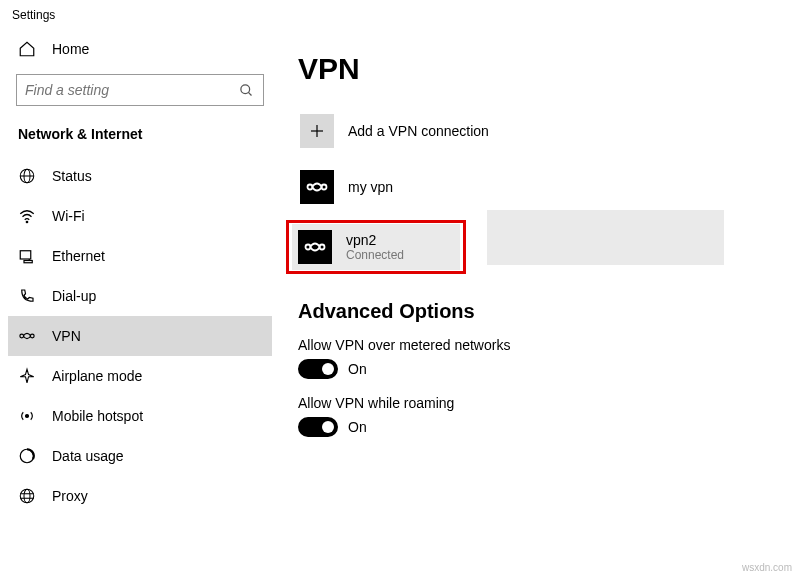  I want to click on vpn-icon, so click(27, 336).